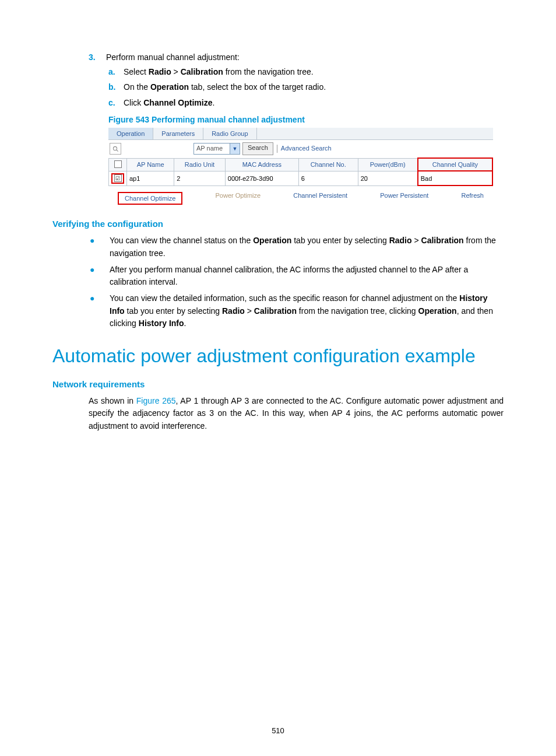  I want to click on network-req-paragraph: As shown in Figure 265, AP 1 through AP …, so click(296, 414).